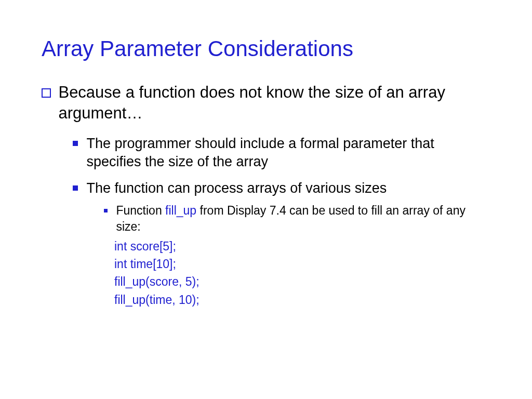  Describe the element at coordinates (302, 300) in the screenshot. I see `code-line: fill_up(time, 10);` at that location.